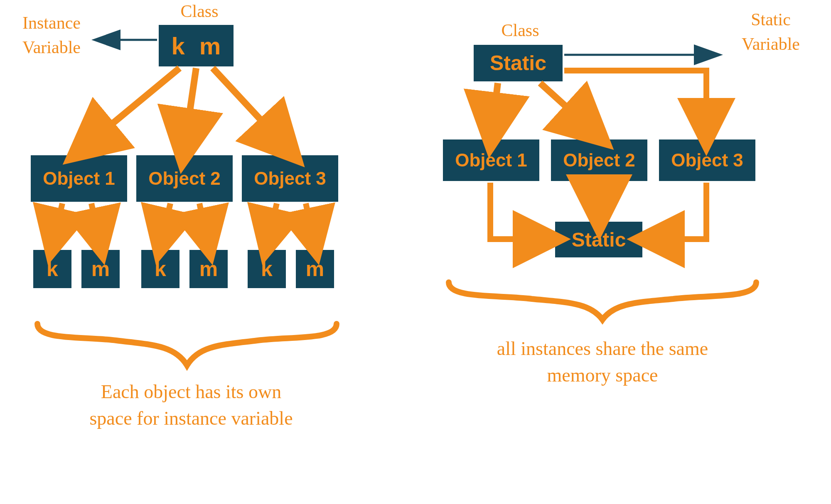  Describe the element at coordinates (96, 223) in the screenshot. I see `arrow-obj1-m` at that location.